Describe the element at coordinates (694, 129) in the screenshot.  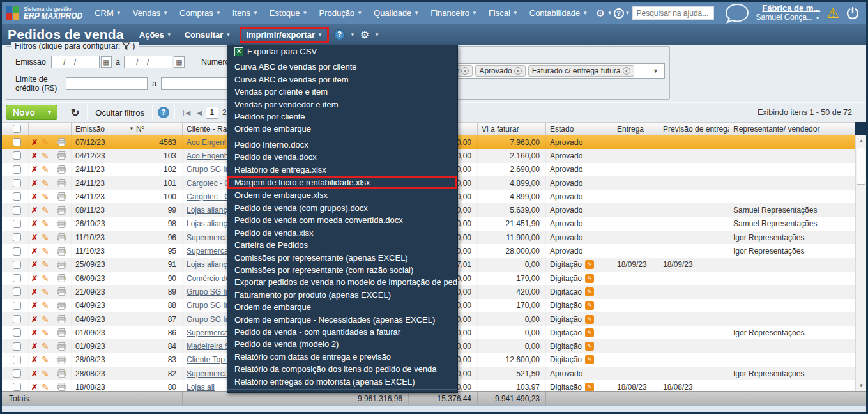
I see `header-previsao: Previsão de entrega` at that location.